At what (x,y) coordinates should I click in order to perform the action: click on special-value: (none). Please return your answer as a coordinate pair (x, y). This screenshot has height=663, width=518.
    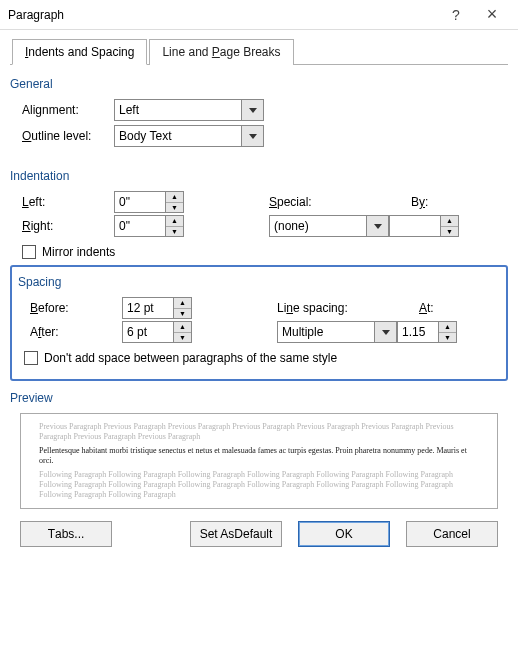
    Looking at the image, I should click on (292, 226).